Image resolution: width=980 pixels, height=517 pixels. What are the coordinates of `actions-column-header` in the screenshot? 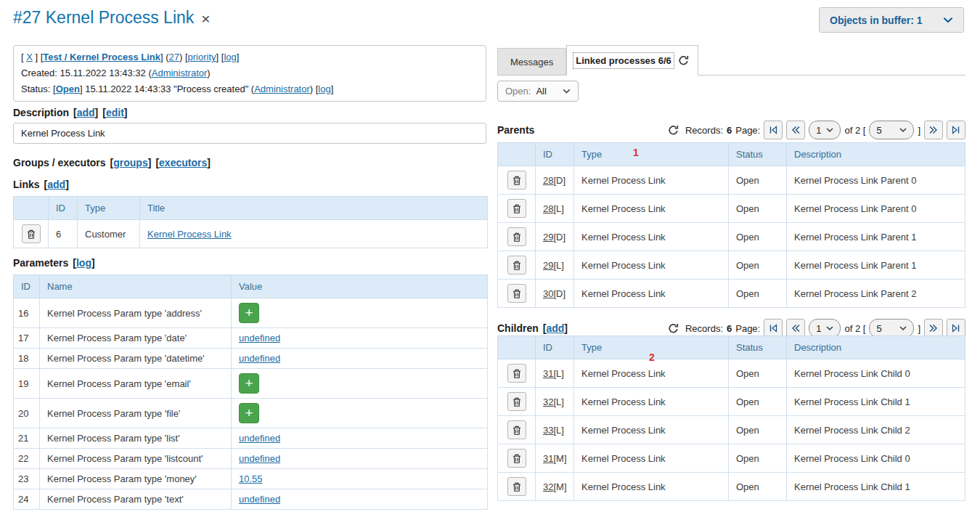 It's located at (31, 208).